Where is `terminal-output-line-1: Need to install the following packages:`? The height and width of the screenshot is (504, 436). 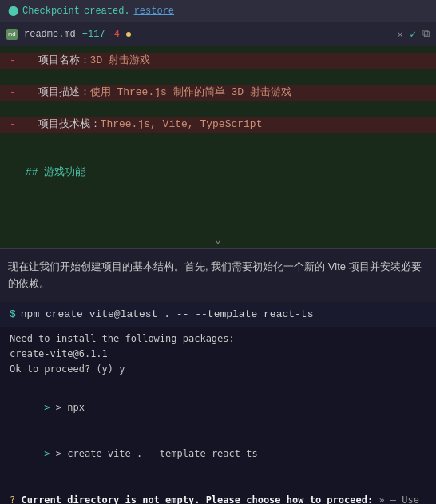
terminal-output-line-1: Need to install the following packages: is located at coordinates (218, 339).